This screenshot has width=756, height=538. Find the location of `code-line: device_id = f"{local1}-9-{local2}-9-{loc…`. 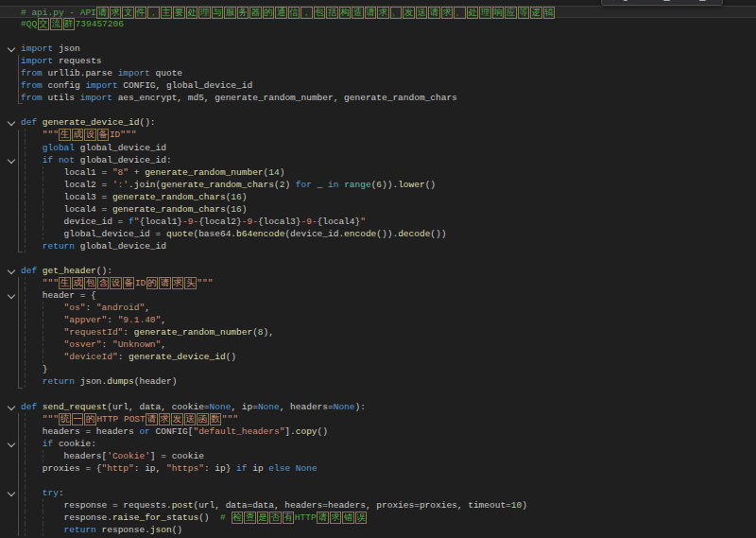

code-line: device_id = f"{local1}-9-{local2}-9-{loc… is located at coordinates (378, 221).